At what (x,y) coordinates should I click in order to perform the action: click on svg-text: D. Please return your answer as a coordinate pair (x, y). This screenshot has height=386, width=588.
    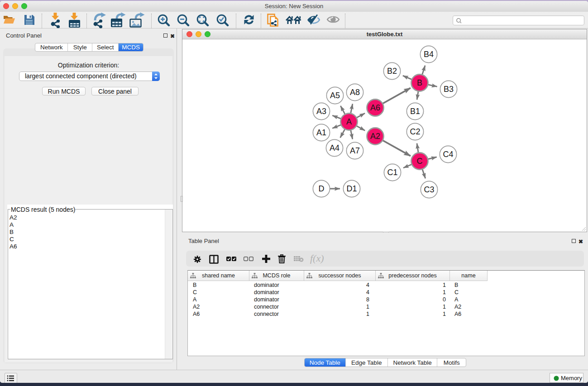
    Looking at the image, I should click on (321, 189).